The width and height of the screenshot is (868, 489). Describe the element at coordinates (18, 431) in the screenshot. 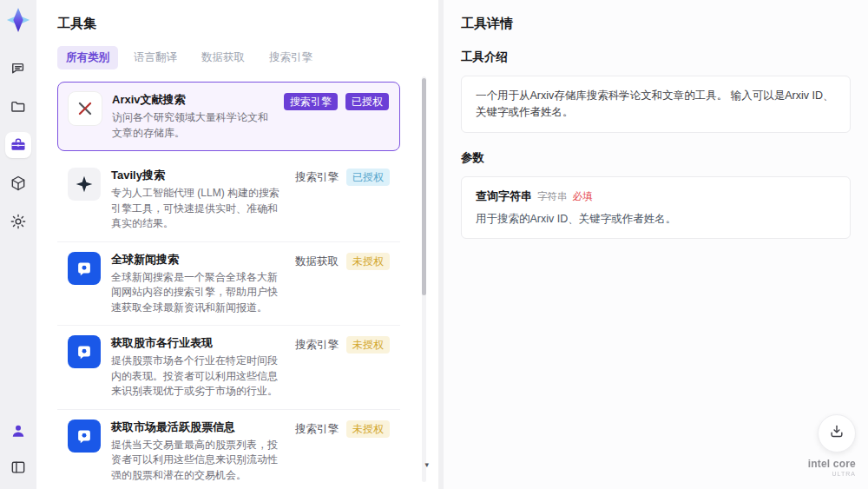

I see `user-icon` at that location.